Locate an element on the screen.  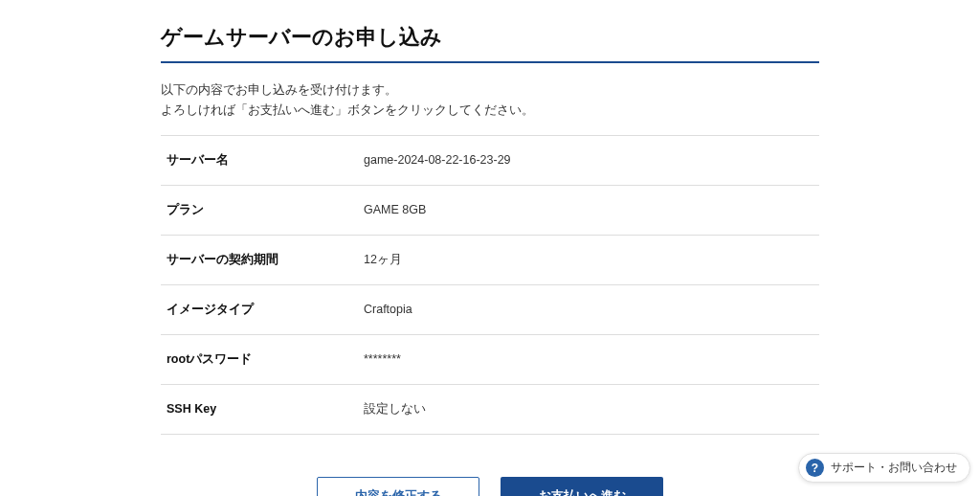
label-ssh-key: SSH Key is located at coordinates (265, 409).